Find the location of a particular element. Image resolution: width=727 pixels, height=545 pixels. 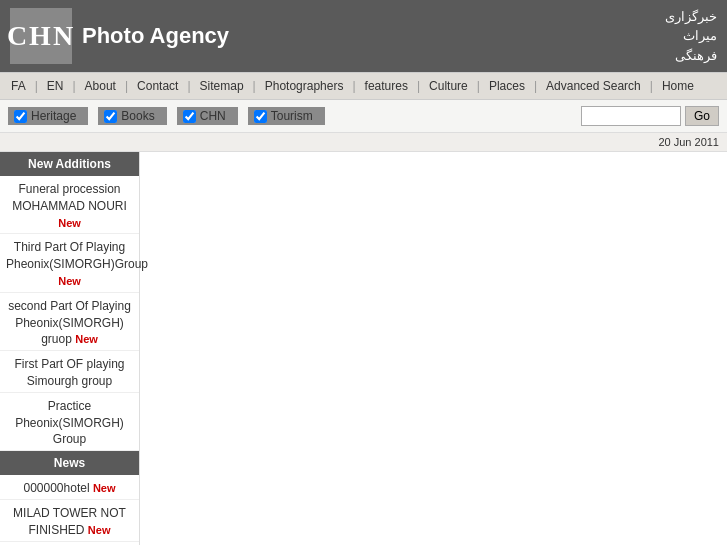

filter-heritage: Heritage is located at coordinates (48, 116).